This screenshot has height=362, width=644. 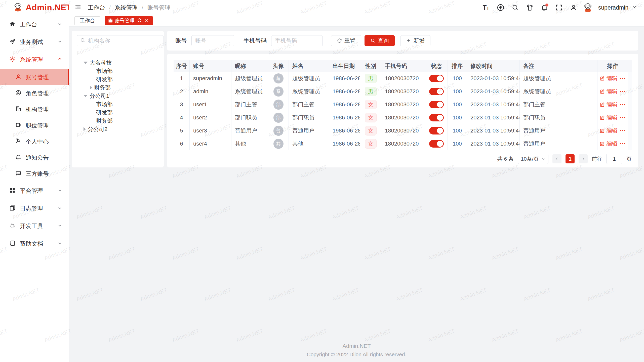 I want to click on app-logo: Admin.NET, so click(x=34, y=8).